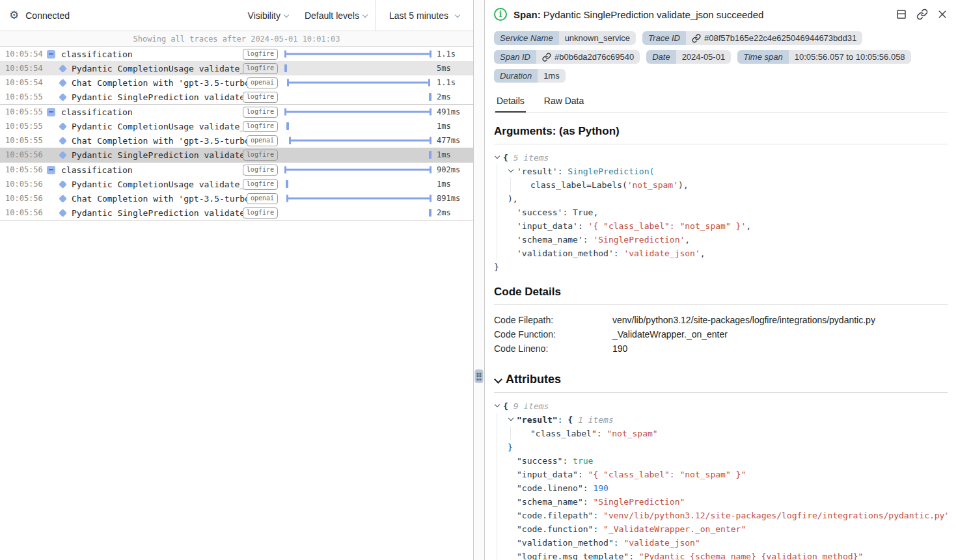  Describe the element at coordinates (721, 135) in the screenshot. I see `arguments-heading: Arguments: (as Python)` at that location.